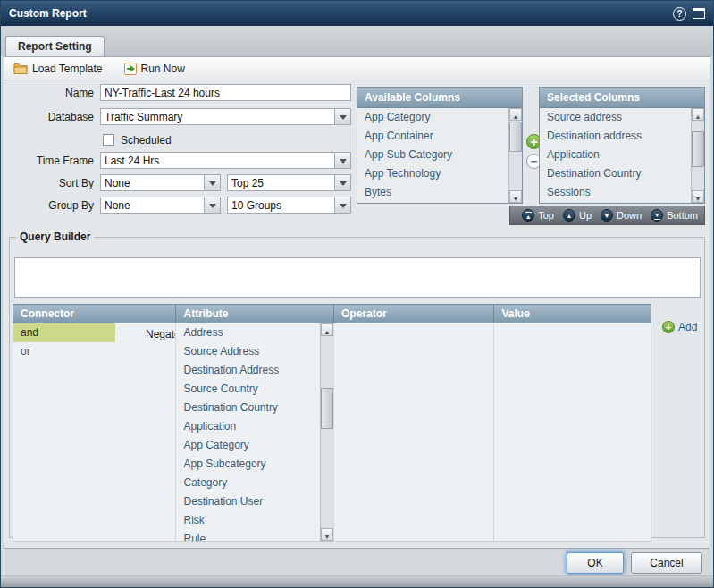 Image resolution: width=714 pixels, height=588 pixels. I want to click on connector-column: and or Negate, so click(95, 433).